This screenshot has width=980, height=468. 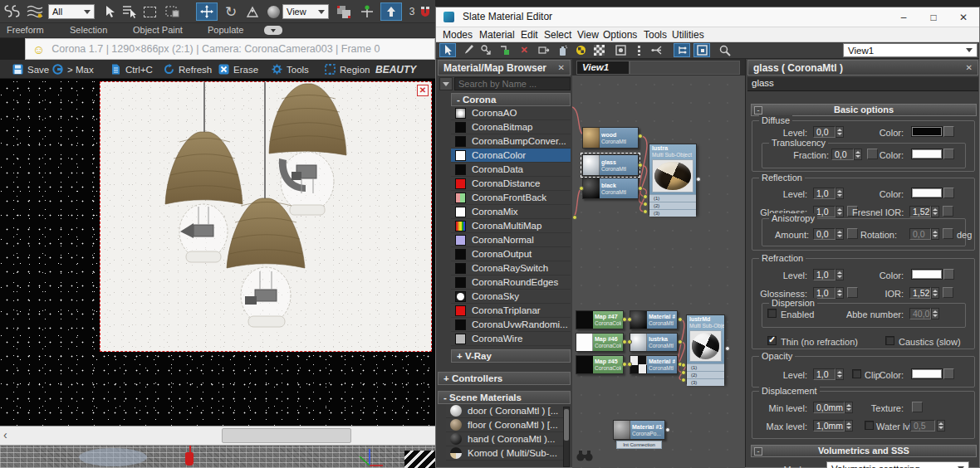 I want to click on refraction-level-field: 1,0, so click(x=824, y=275).